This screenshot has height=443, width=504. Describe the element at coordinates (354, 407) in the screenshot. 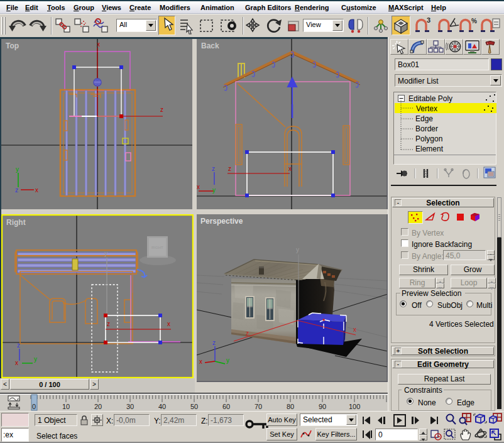

I see `svg-text: 100` at that location.